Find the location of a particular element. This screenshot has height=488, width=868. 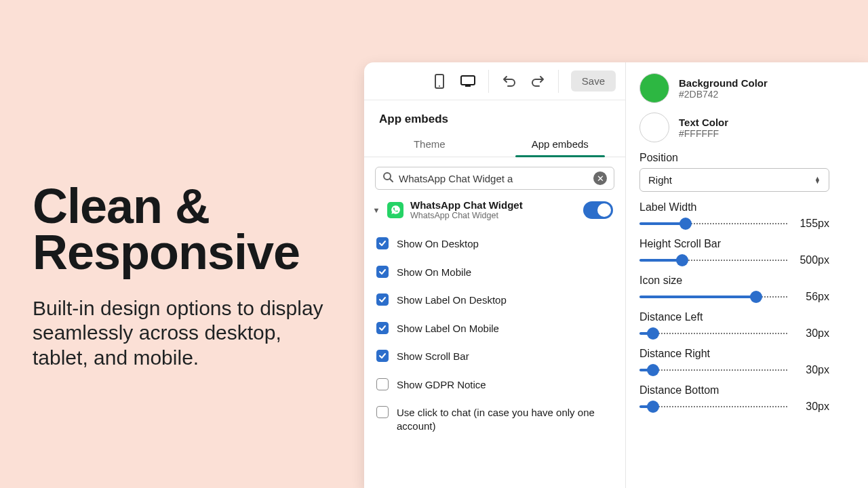

slider-block: Label Width155px is located at coordinates (754, 216).